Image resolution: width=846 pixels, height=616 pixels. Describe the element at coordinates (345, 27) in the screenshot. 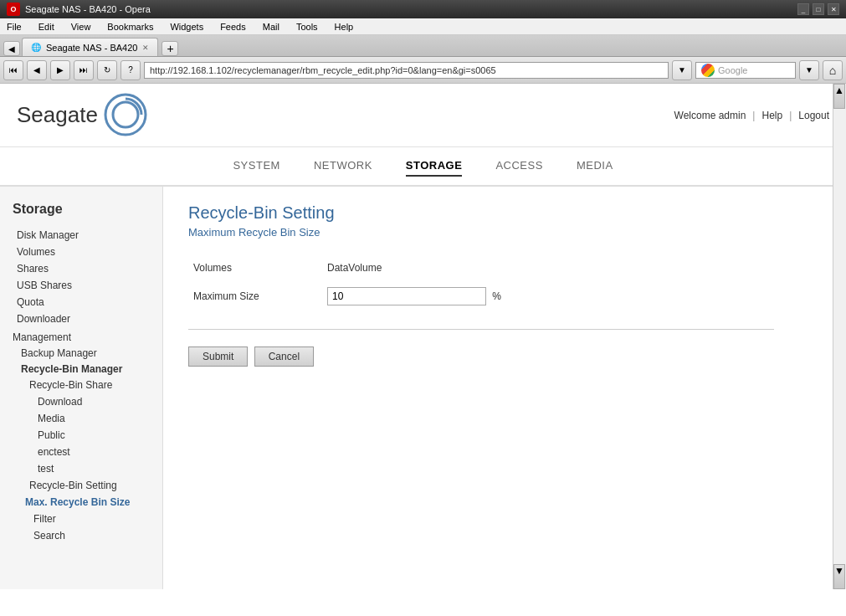

I see `menu-help: Help` at that location.